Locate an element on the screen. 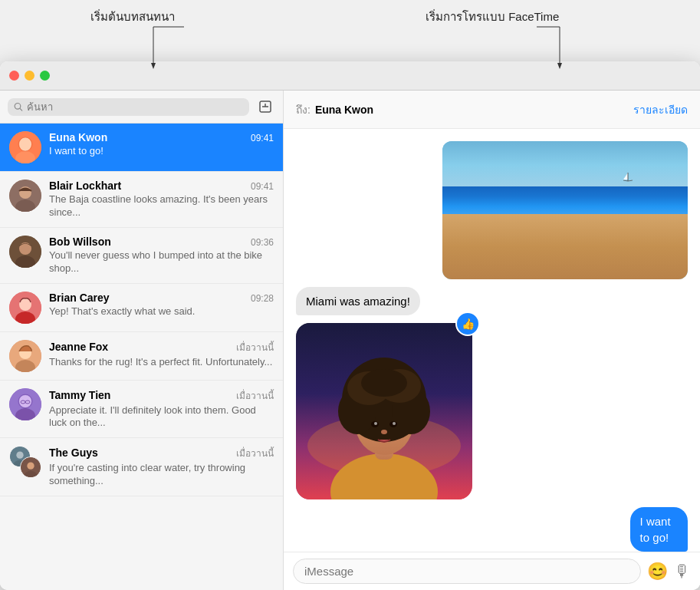  chat-header: ถึง: Euna Kwon รายละเอียด is located at coordinates (492, 110).